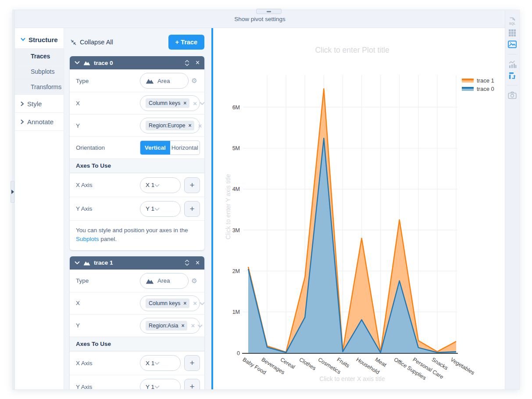 Image resolution: width=532 pixels, height=399 pixels. Describe the element at coordinates (512, 33) in the screenshot. I see `data-grid-icon` at that location.